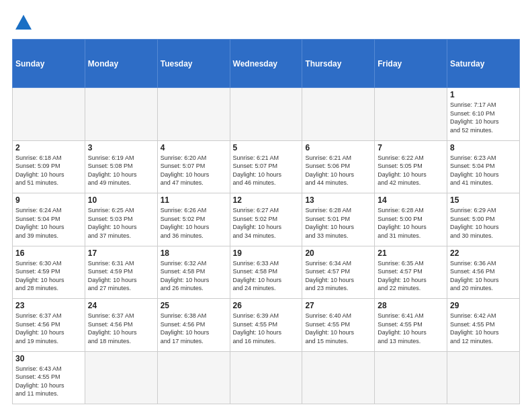  Describe the element at coordinates (484, 276) in the screenshot. I see `day-info: Sunrise: 6:36 AM Sunset: 4:56 PM Dayligh…` at that location.